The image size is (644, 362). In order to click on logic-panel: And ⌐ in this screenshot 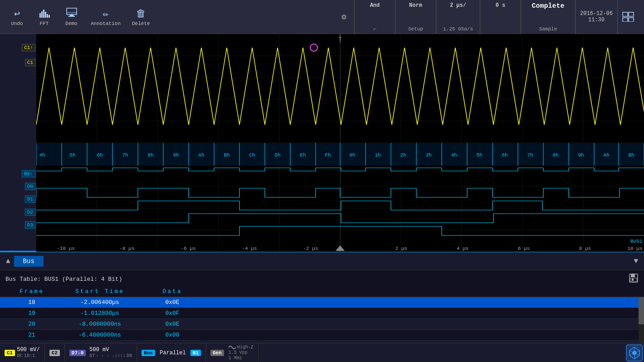, I will do `click(375, 17)`.